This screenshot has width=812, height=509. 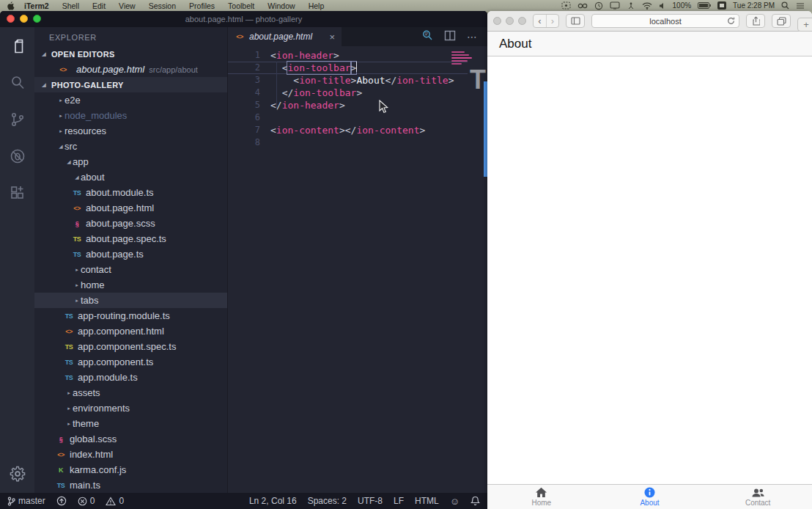 I want to click on explorer-icon, so click(x=18, y=46).